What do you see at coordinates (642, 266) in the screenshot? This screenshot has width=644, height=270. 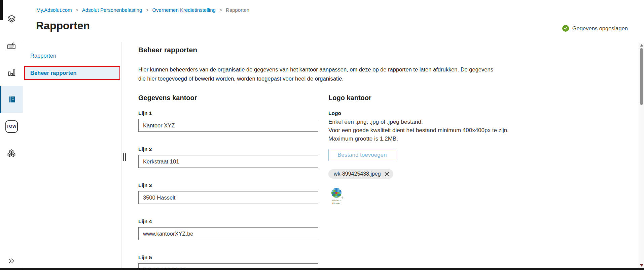 I see `scroll-down-arrow-icon` at bounding box center [642, 266].